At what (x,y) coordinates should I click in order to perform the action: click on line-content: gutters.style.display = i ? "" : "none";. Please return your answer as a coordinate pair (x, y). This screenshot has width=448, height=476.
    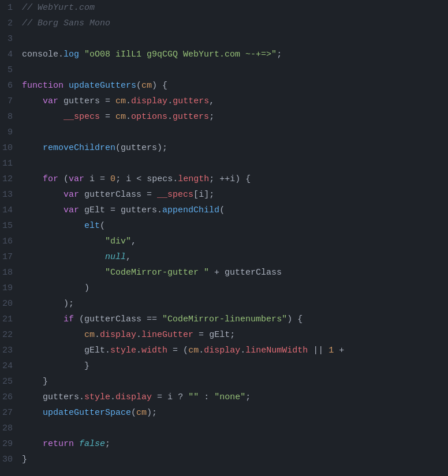
    Looking at the image, I should click on (235, 397).